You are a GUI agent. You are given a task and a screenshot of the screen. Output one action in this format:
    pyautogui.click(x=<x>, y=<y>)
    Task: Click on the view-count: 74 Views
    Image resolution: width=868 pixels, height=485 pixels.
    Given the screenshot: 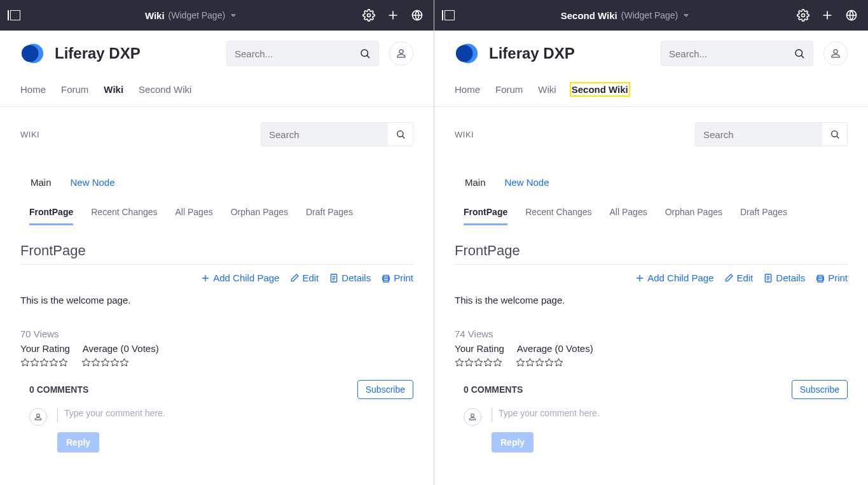 What is the action you would take?
    pyautogui.click(x=651, y=334)
    